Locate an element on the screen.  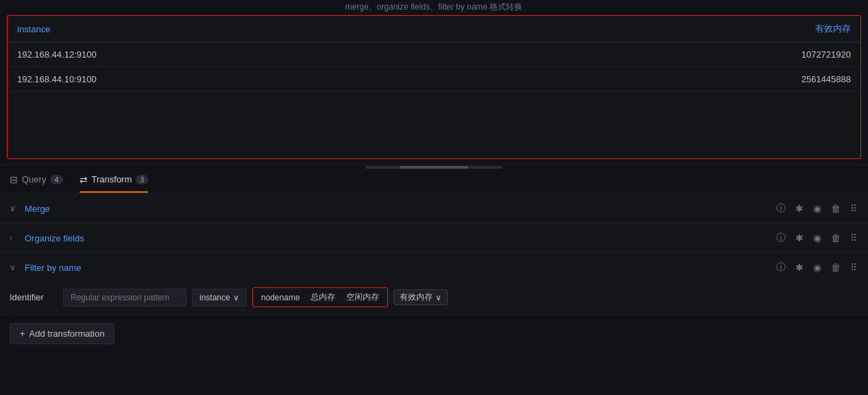
cell-instance: 192.168.44.12:9100 is located at coordinates (259, 55).